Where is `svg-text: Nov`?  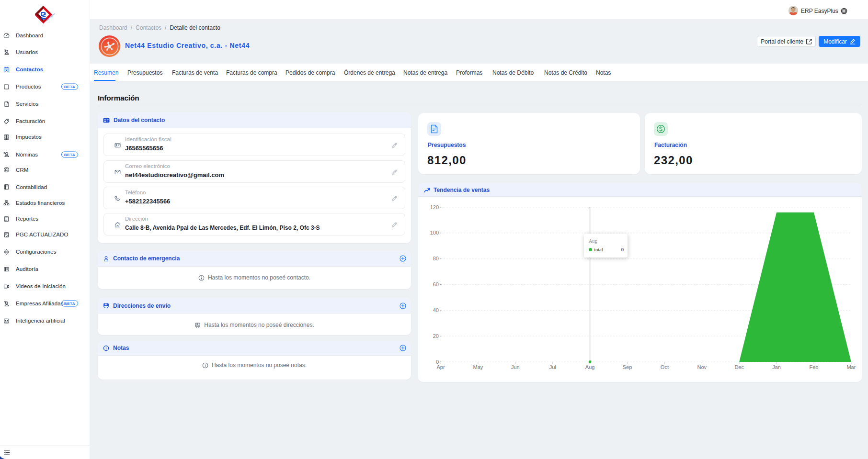 svg-text: Nov is located at coordinates (702, 367).